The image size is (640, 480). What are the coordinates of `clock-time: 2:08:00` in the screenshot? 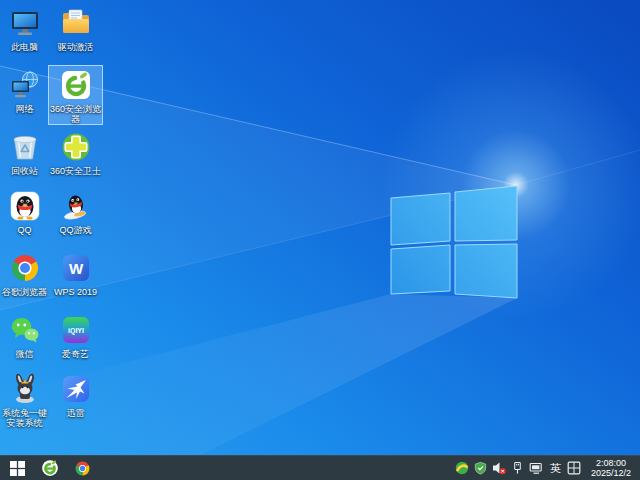 It's located at (611, 463).